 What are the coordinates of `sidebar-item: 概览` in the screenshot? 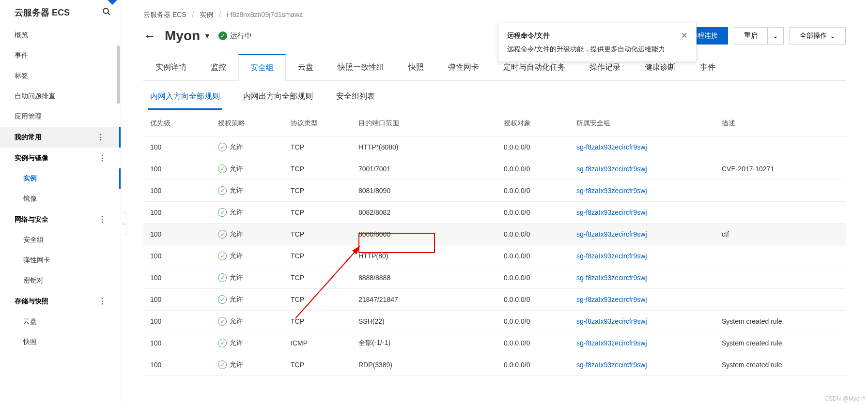 It's located at (60, 35).